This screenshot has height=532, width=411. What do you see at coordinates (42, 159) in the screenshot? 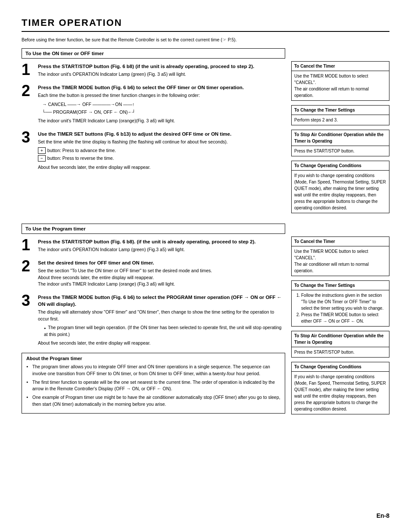
I see `minus-icon: −` at bounding box center [42, 159].